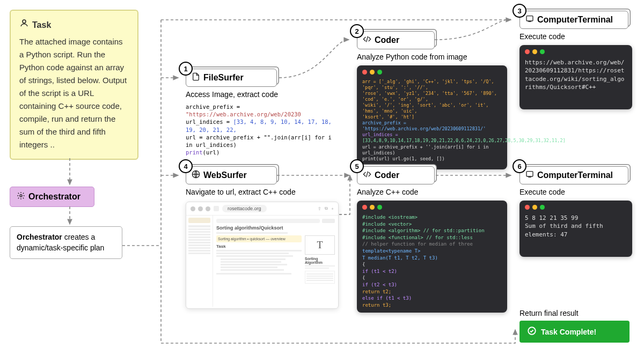  What do you see at coordinates (74, 93) in the screenshot?
I see `task-body: The attached image contains a Python scr…` at bounding box center [74, 93].